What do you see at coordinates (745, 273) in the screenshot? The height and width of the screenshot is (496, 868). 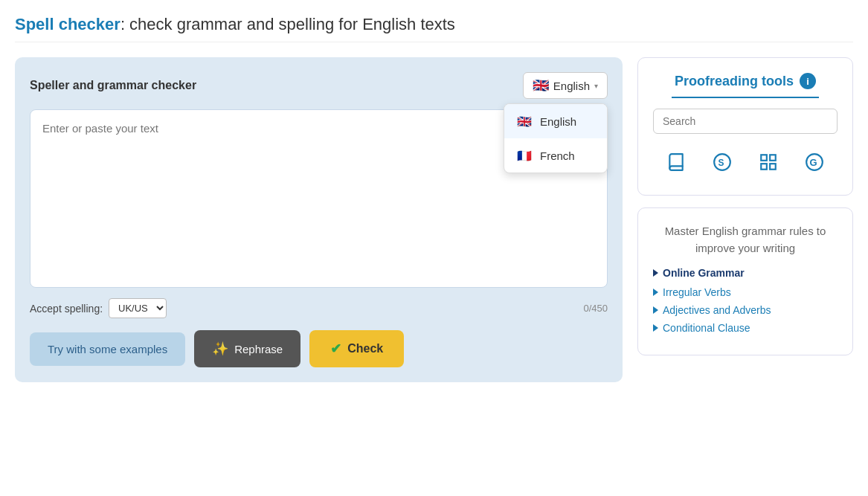 I see `online-grammar-link: Online Grammar` at bounding box center [745, 273].